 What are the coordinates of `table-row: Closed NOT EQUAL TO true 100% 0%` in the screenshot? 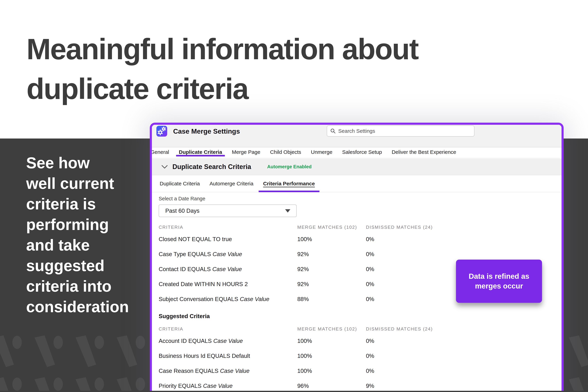 It's located at (356, 239).